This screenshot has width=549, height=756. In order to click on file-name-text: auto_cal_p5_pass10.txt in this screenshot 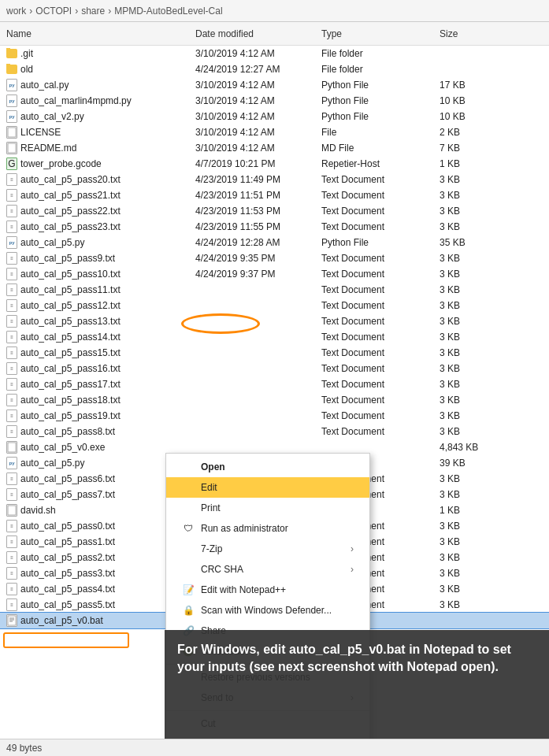, I will do `click(71, 274)`.